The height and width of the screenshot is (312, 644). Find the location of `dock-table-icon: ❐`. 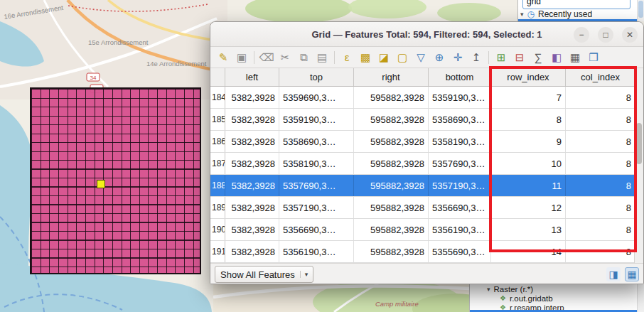

dock-table-icon: ❐ is located at coordinates (594, 58).